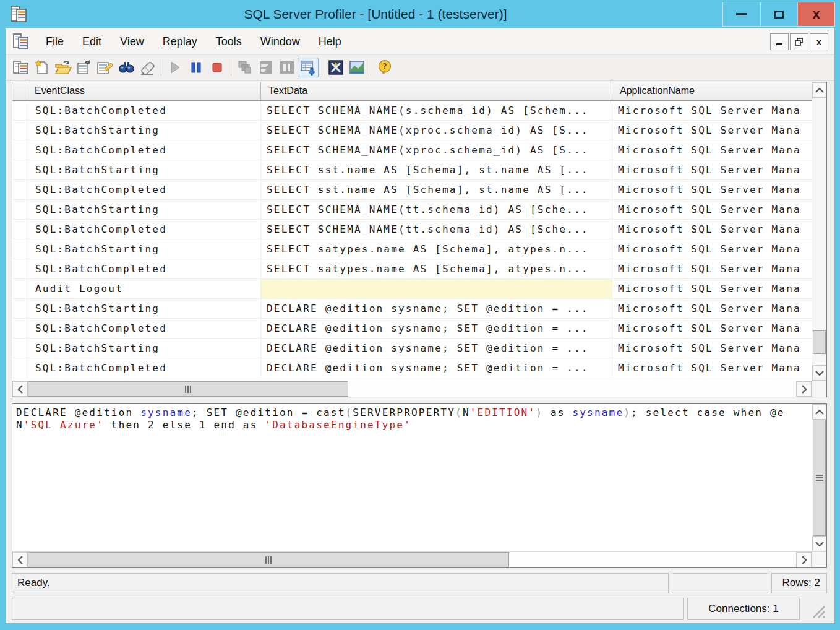  What do you see at coordinates (19, 14) in the screenshot?
I see `app-icon` at bounding box center [19, 14].